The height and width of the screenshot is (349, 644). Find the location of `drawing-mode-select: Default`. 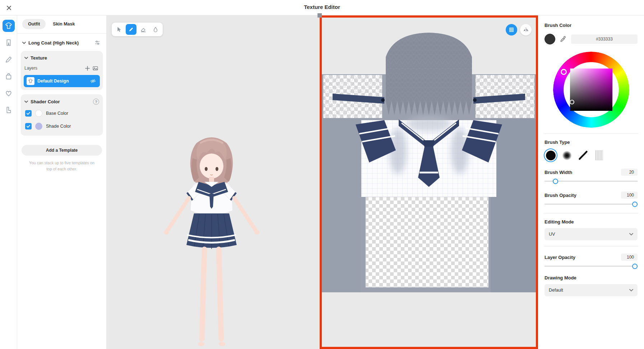

drawing-mode-select: Default is located at coordinates (591, 290).